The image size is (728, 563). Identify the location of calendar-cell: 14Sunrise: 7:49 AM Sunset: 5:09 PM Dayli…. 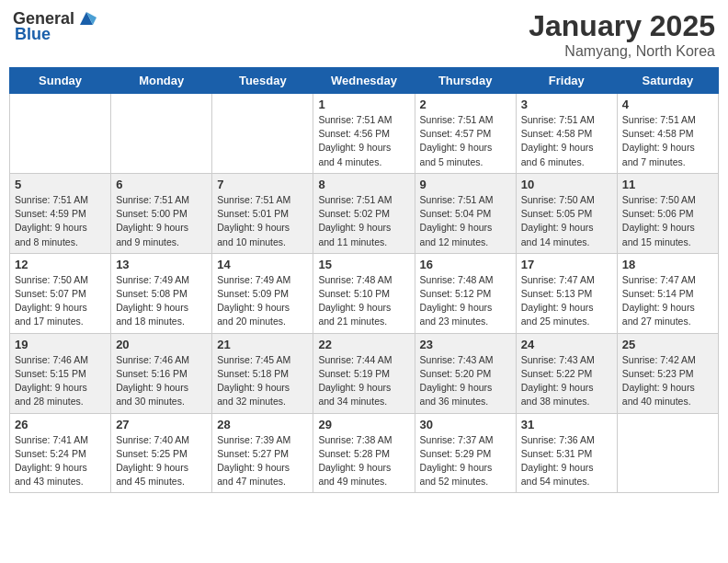
(263, 293).